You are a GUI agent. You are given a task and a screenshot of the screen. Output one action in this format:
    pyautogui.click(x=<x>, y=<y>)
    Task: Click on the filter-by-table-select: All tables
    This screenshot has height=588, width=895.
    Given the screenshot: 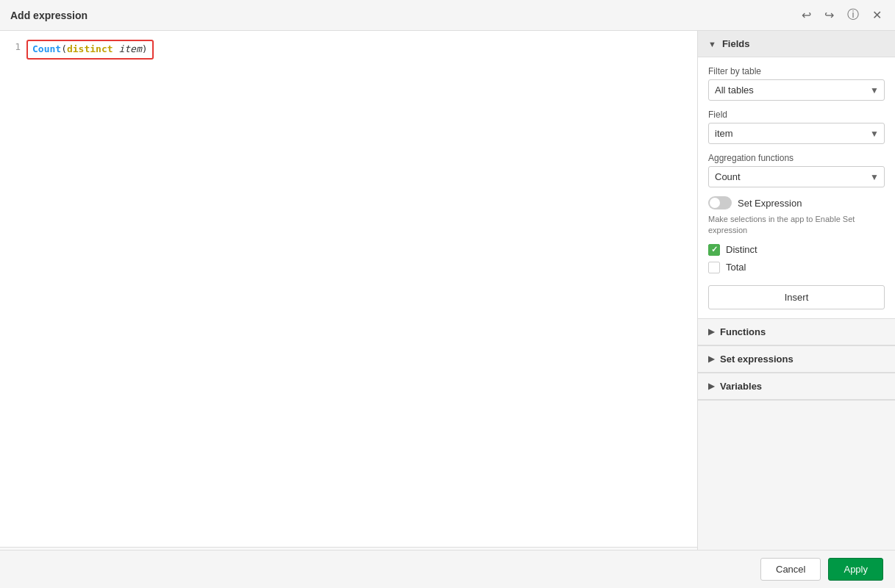 What is the action you would take?
    pyautogui.click(x=796, y=90)
    